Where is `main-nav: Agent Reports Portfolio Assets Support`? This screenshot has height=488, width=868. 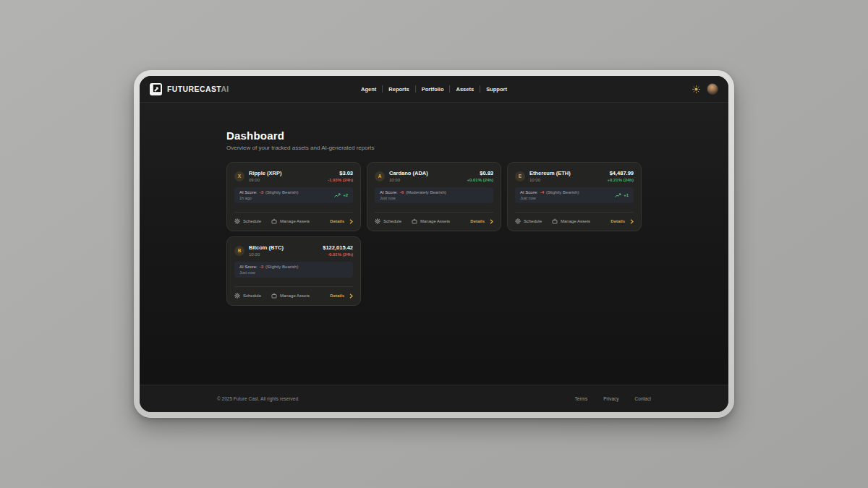
main-nav: Agent Reports Portfolio Assets Support is located at coordinates (434, 89).